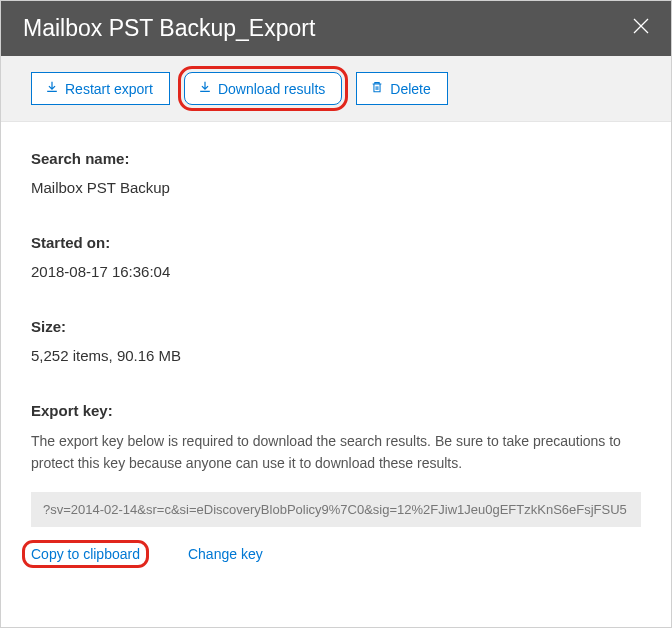 This screenshot has width=672, height=628. I want to click on size-section: Size: 5,252 items, 90.16 MB, so click(336, 341).